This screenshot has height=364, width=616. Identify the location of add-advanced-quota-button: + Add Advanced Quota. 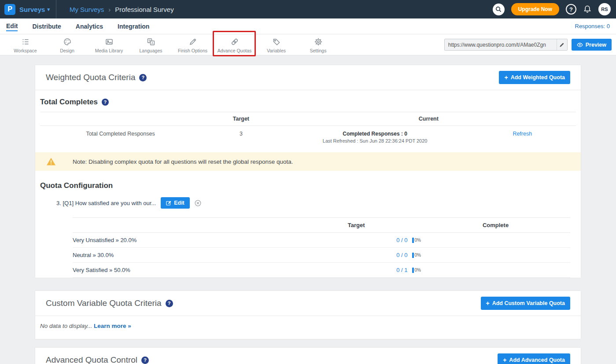
(534, 359).